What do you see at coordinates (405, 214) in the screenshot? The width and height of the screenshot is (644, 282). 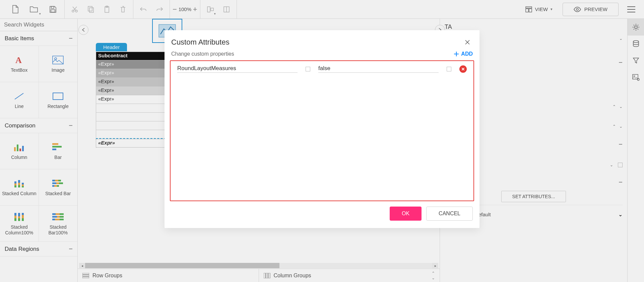 I see `ok-button: OK` at bounding box center [405, 214].